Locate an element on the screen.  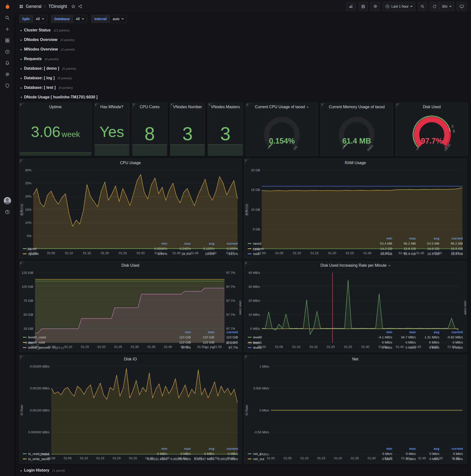
panel-net-chart: i Net -1 Mb/s-0.50 Mb/s0 Mb/s0.500 Mb/s1… is located at coordinates (355, 409).